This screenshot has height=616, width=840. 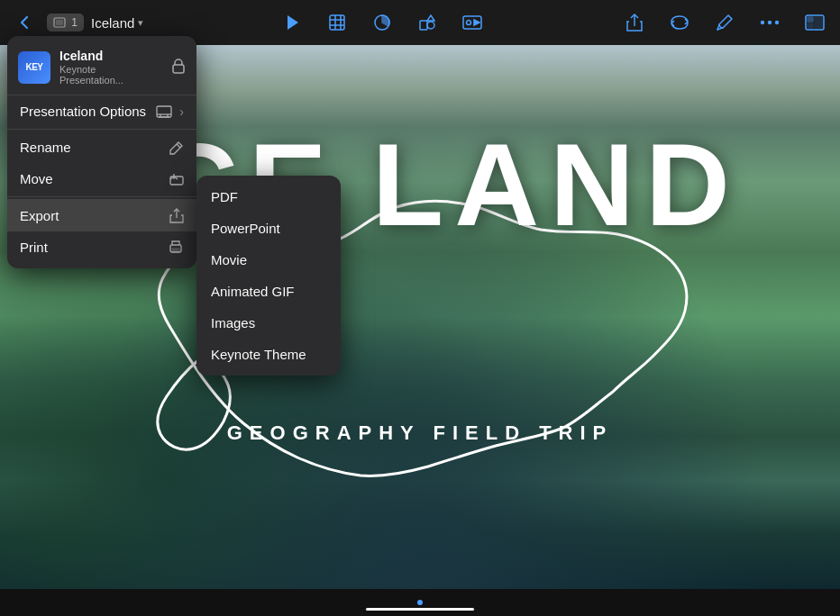 What do you see at coordinates (269, 276) in the screenshot?
I see `export-submenu: PDF PowerPoint Movie Animated GIF Images…` at bounding box center [269, 276].